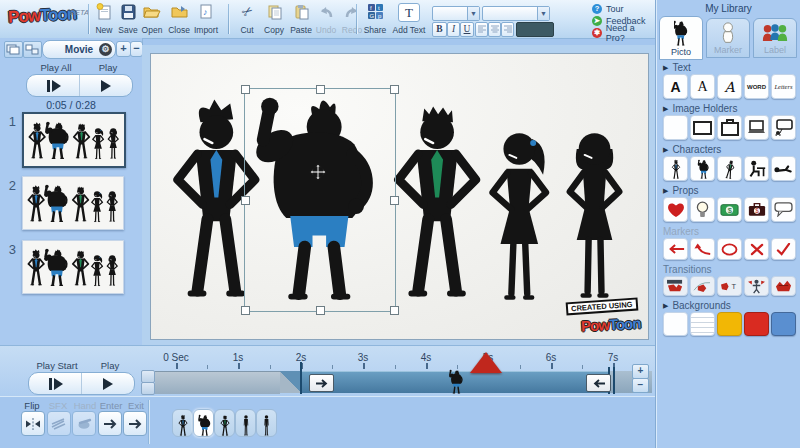 This screenshot has height=448, width=800. Describe the element at coordinates (702, 249) in the screenshot. I see `marker-curved-arrow-tile` at that location.